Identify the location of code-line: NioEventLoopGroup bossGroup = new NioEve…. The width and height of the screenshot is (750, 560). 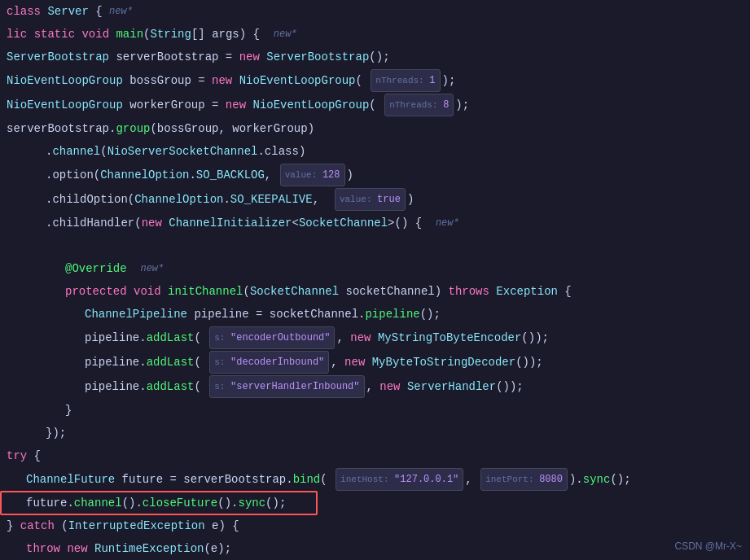
(375, 81).